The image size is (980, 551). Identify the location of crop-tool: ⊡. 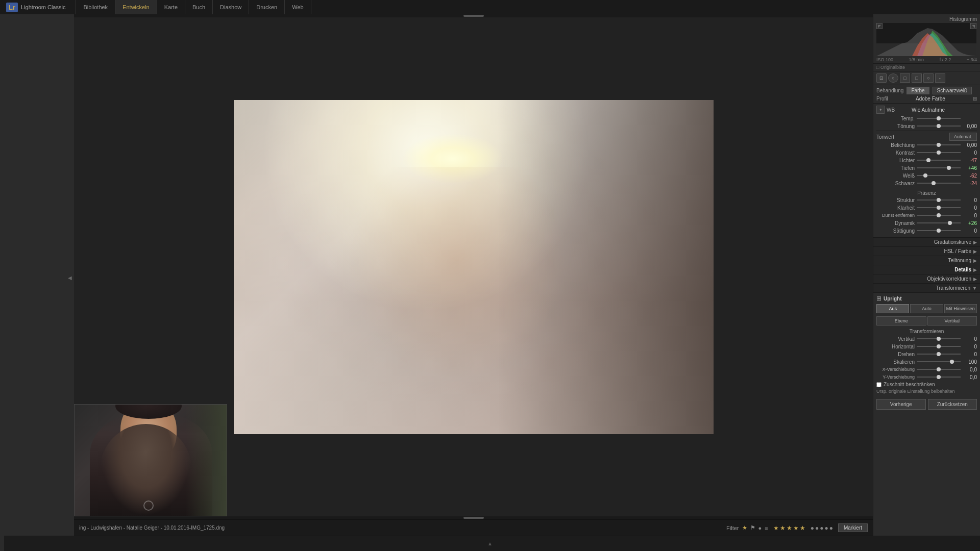
(881, 78).